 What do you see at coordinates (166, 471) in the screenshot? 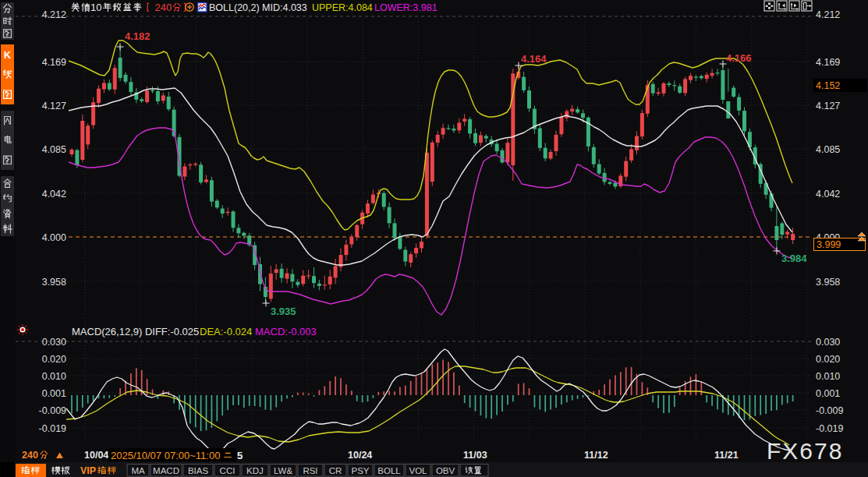
I see `svg-text: MACD` at bounding box center [166, 471].